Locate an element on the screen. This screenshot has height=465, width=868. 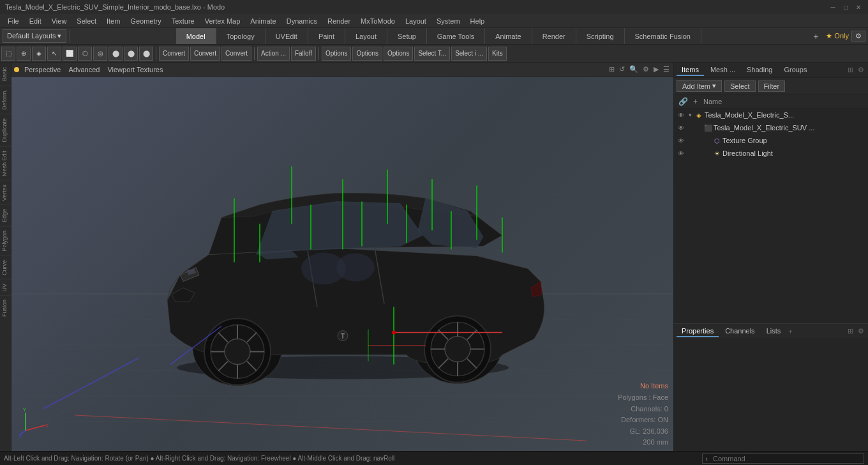
tree-item: 👁⬛Tesla_Model_X_Electric_SUV ... is located at coordinates (771, 128).